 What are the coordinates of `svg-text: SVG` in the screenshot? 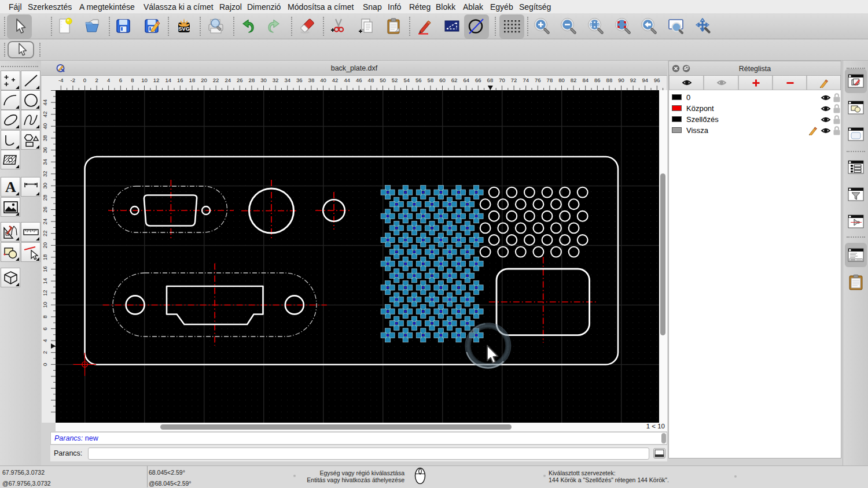 It's located at (184, 29).